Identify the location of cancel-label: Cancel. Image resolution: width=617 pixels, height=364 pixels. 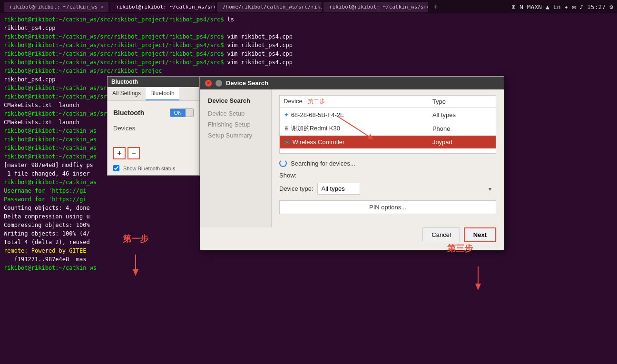
(441, 235).